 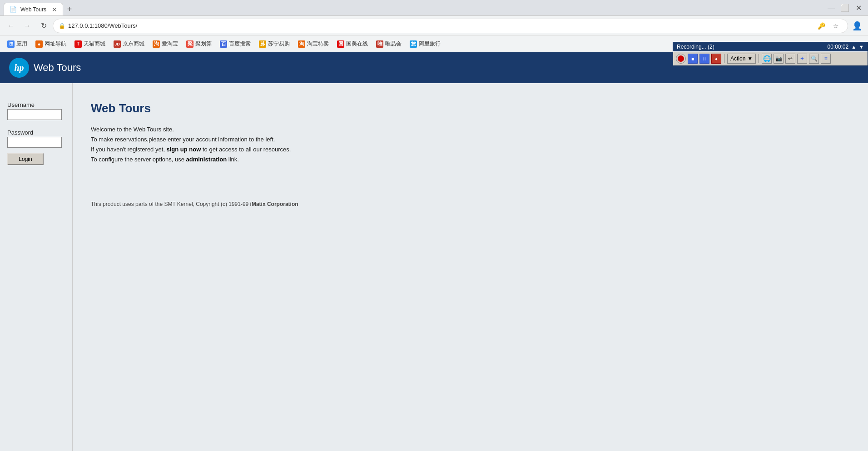 I want to click on bookmark-suning: 苏 苏宁易购, so click(x=274, y=44).